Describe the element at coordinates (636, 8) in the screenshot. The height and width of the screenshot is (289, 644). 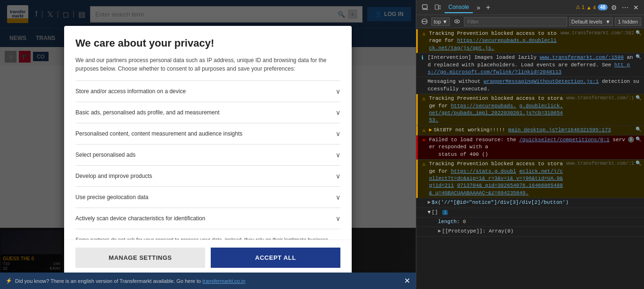
I see `devtools-close-icon: ✕` at that location.